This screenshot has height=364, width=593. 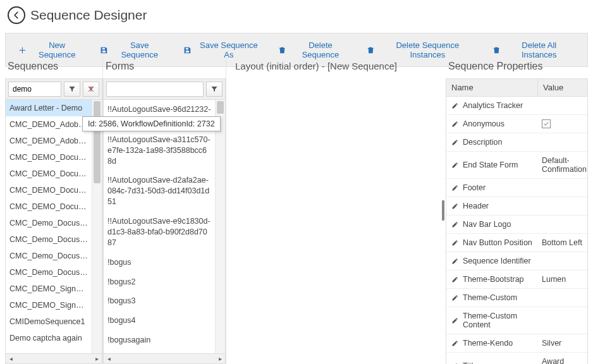 I want to click on property-row: Anonymous, so click(x=517, y=124).